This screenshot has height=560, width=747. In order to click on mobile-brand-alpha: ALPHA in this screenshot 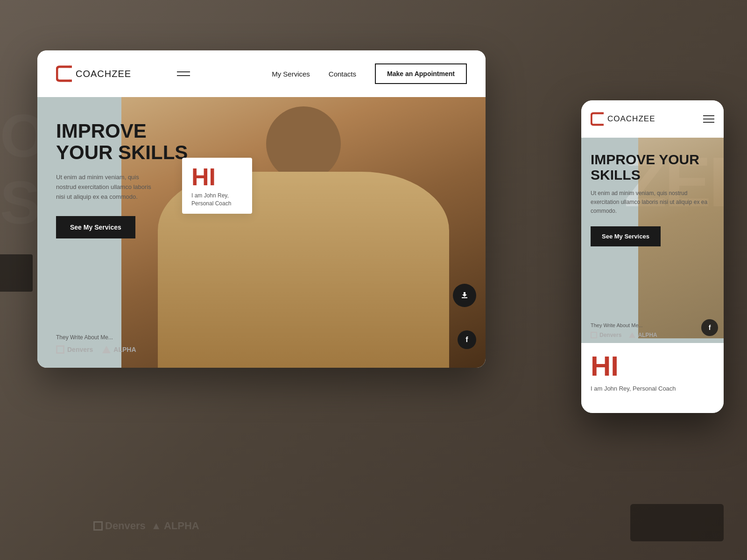, I will do `click(643, 335)`.